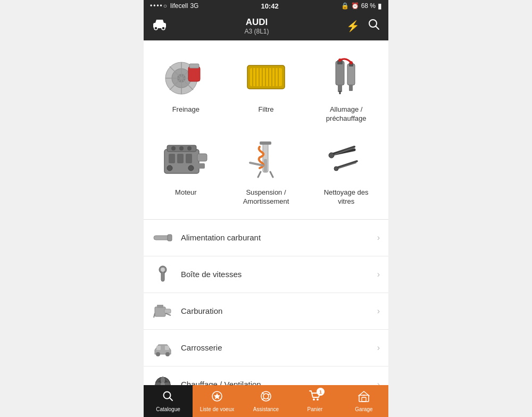 The width and height of the screenshot is (532, 417). What do you see at coordinates (379, 274) in the screenshot?
I see `chevron-icon-boite: ›` at bounding box center [379, 274].